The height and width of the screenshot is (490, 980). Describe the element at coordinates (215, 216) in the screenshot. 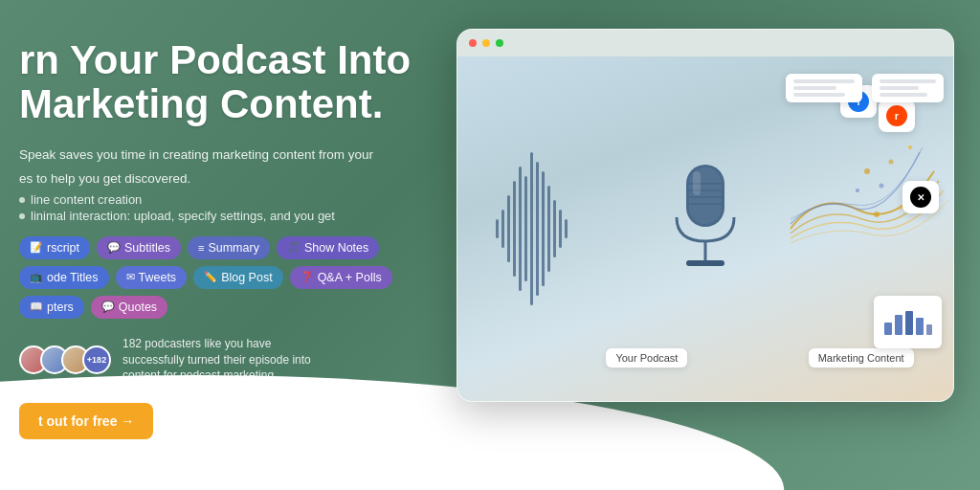

I see `feature-line-2: linimal interaction: upload, specify set…` at that location.